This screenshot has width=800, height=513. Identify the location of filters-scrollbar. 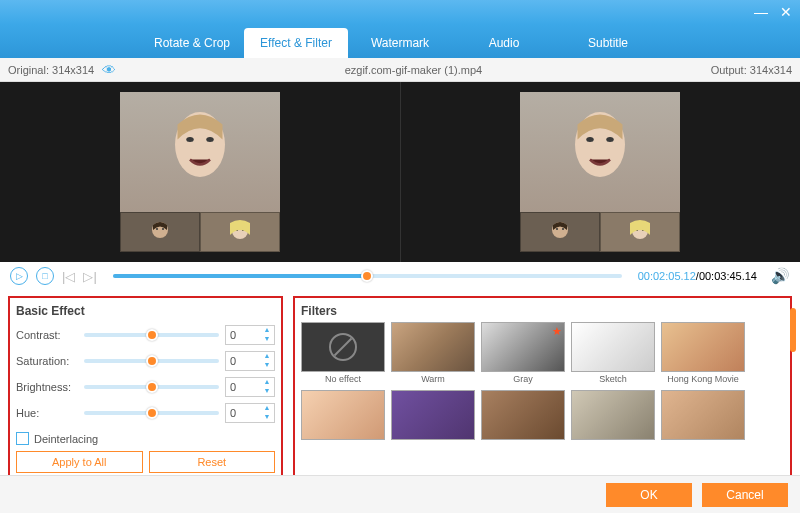
(793, 330).